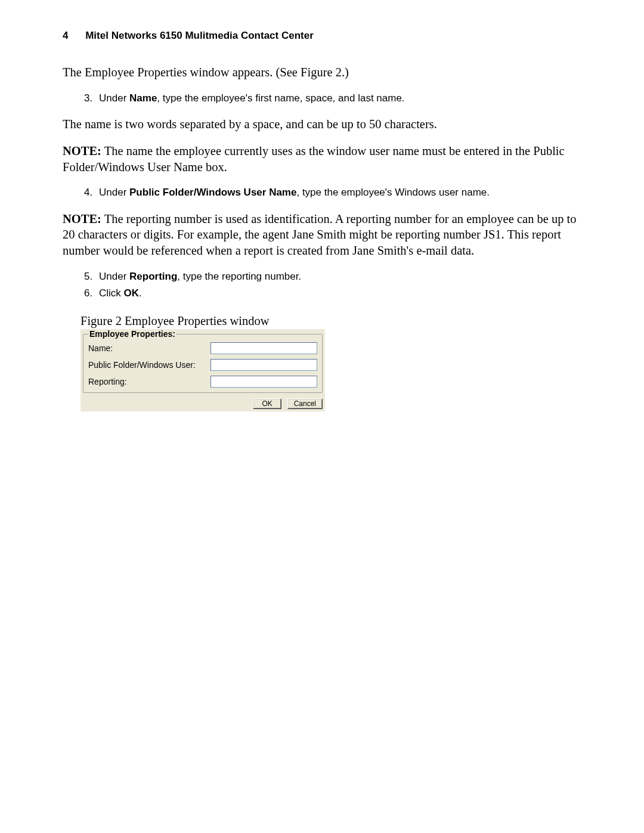 This screenshot has height=833, width=644. I want to click on row-public-folder: Public Folder/Windows User:, so click(203, 365).